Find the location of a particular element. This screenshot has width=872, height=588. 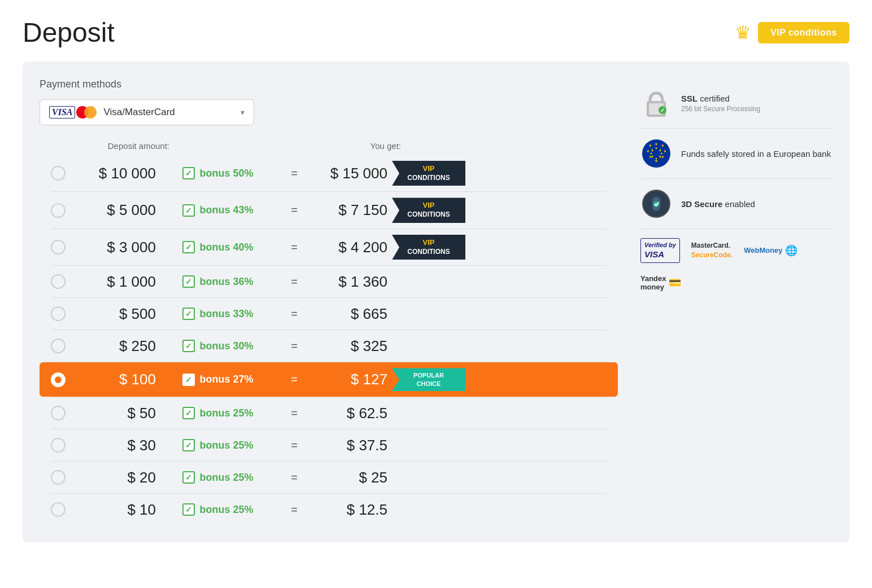

deposit-amount: $ 10 000 is located at coordinates (111, 174).